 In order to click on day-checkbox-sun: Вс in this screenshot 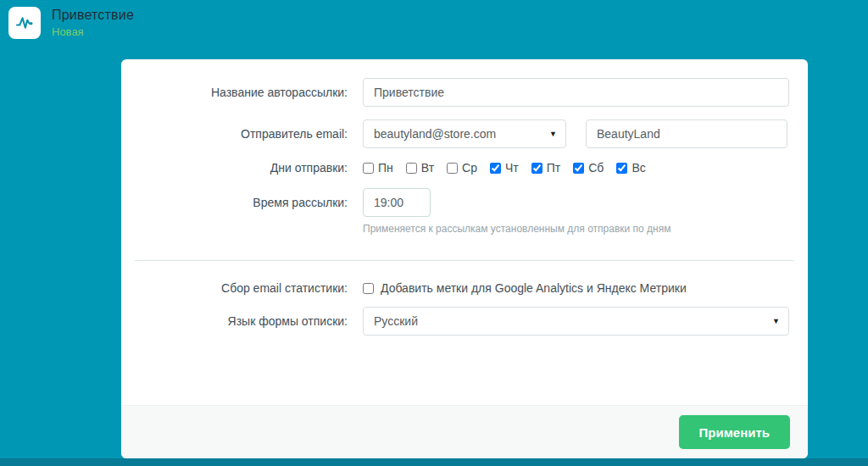, I will do `click(631, 168)`.